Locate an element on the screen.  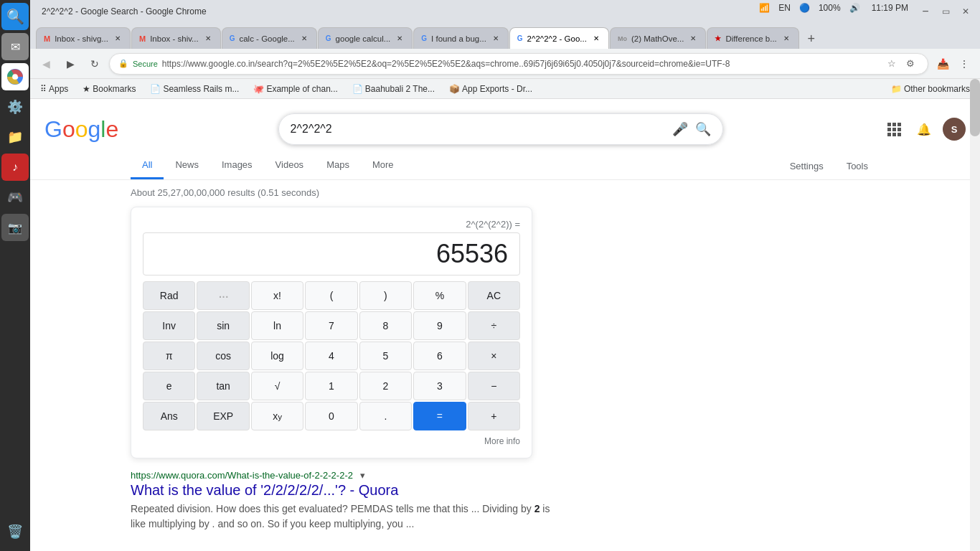
calc-btn-9: 9 is located at coordinates (439, 326).